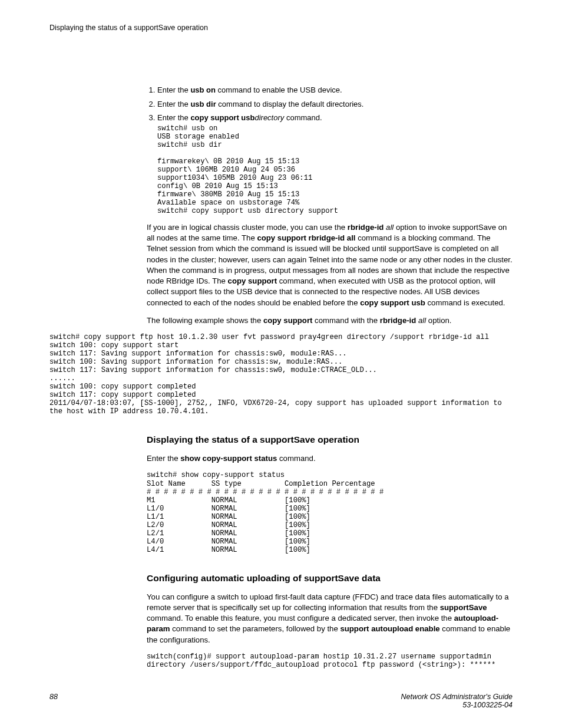  I want to click on p1-b1: rbridge-id, so click(366, 228).